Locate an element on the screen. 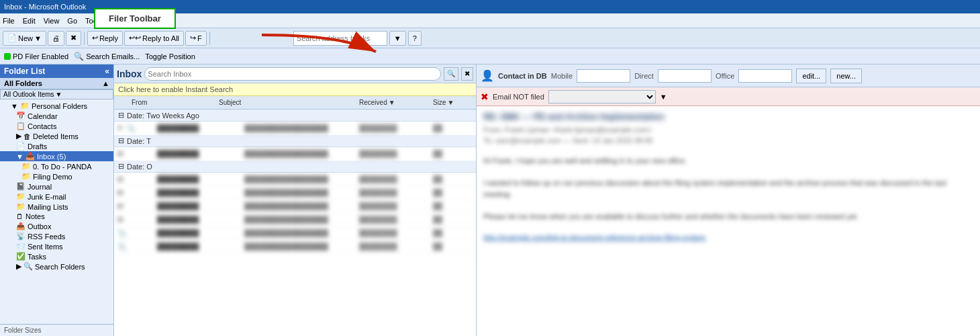 This screenshot has height=336, width=980. expand-icon: ▼ is located at coordinates (20, 157).